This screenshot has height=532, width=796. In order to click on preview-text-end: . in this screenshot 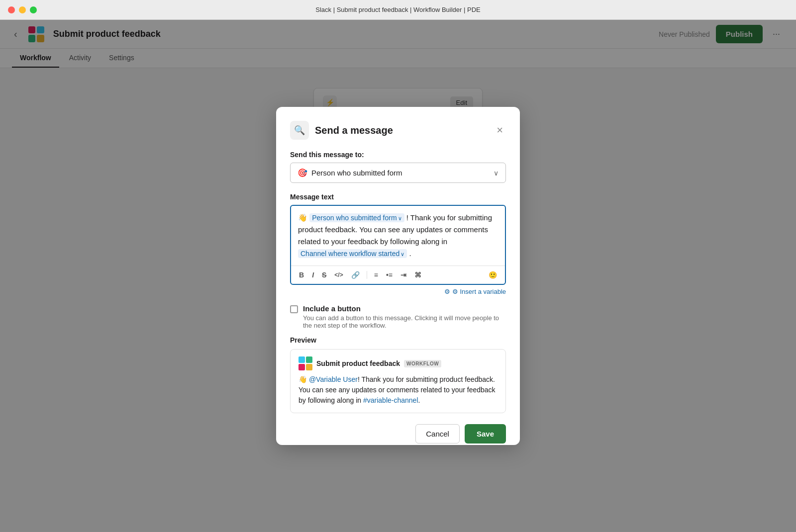, I will do `click(419, 400)`.